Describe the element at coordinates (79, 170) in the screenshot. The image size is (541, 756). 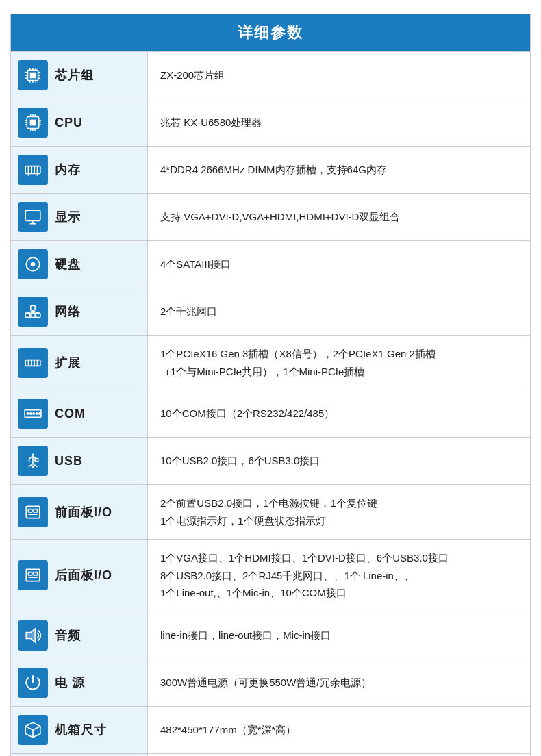
I see `label-memory: 内存` at that location.